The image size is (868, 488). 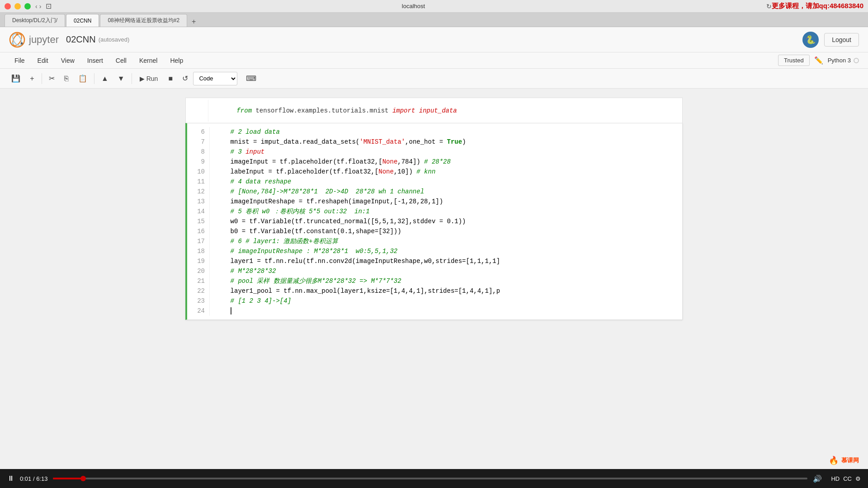 What do you see at coordinates (11, 479) in the screenshot?
I see `play-pause-button: ⏸` at bounding box center [11, 479].